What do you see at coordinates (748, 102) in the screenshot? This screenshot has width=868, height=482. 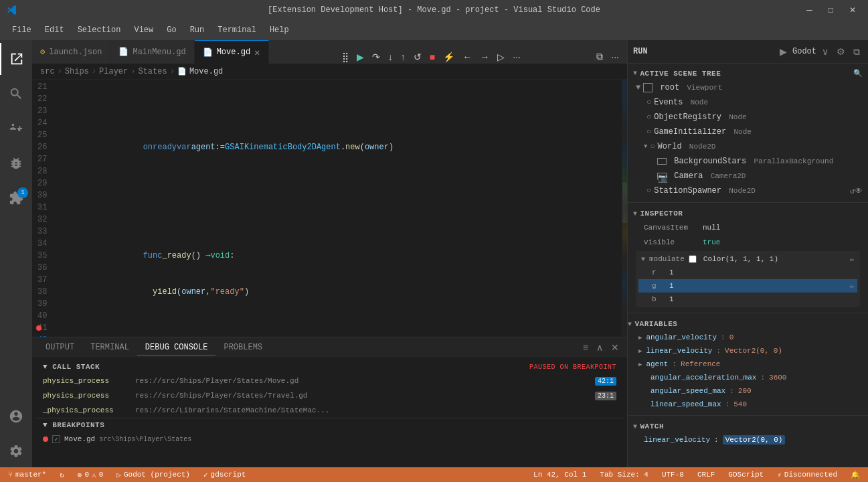 I see `tree-node-events: ○ Events Node` at bounding box center [748, 102].